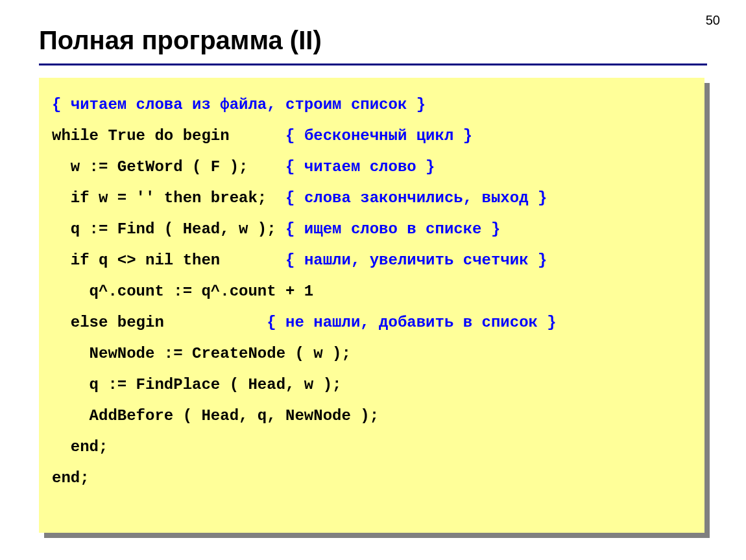 Image resolution: width=746 pixels, height=560 pixels. I want to click on code-line: else begin, so click(108, 323).